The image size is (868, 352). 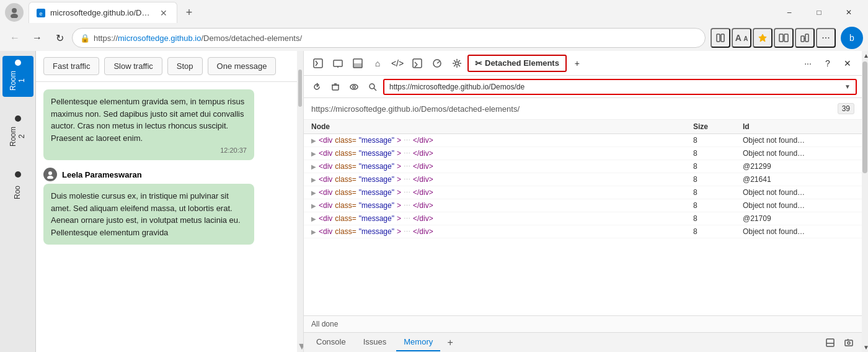 What do you see at coordinates (105, 38) in the screenshot?
I see `url-prefix: https://` at bounding box center [105, 38].